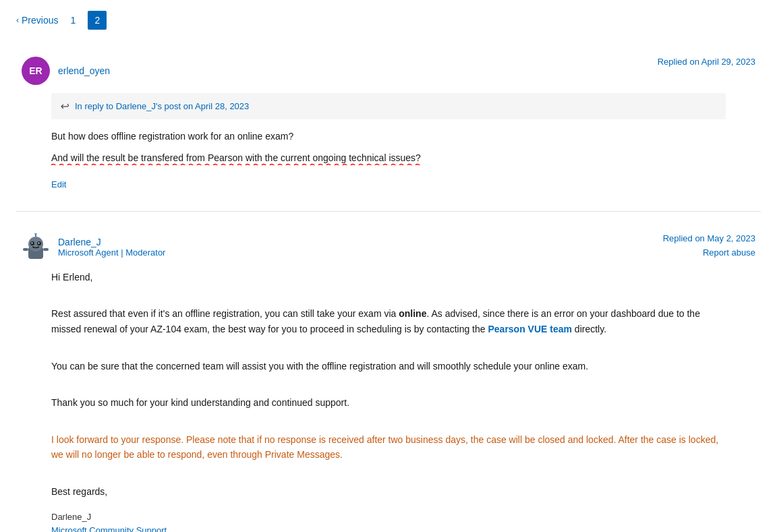 Image resolution: width=777 pixels, height=532 pixels. What do you see at coordinates (112, 247) in the screenshot?
I see `author-info-darlene: Darlene_J Microsoft Agent | Moderator` at bounding box center [112, 247].